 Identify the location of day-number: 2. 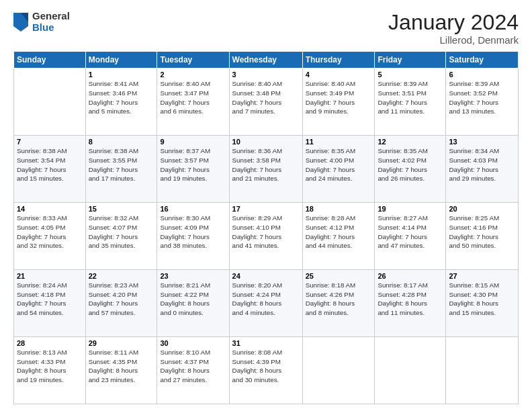
(193, 75).